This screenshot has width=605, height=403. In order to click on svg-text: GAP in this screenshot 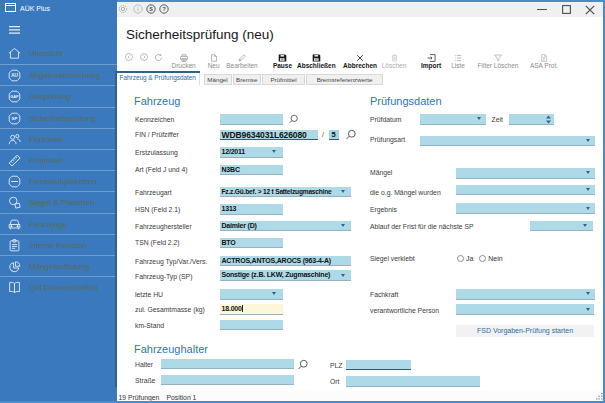, I will do `click(14, 96)`.